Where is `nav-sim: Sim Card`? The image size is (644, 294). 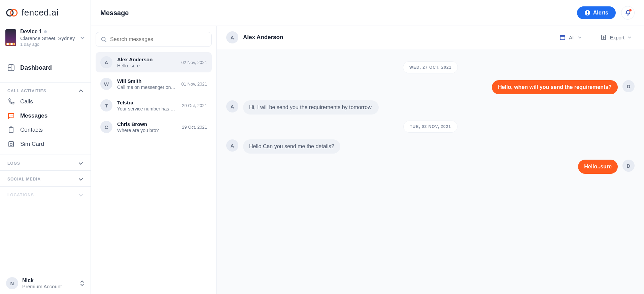 nav-sim: Sim Card is located at coordinates (45, 144).